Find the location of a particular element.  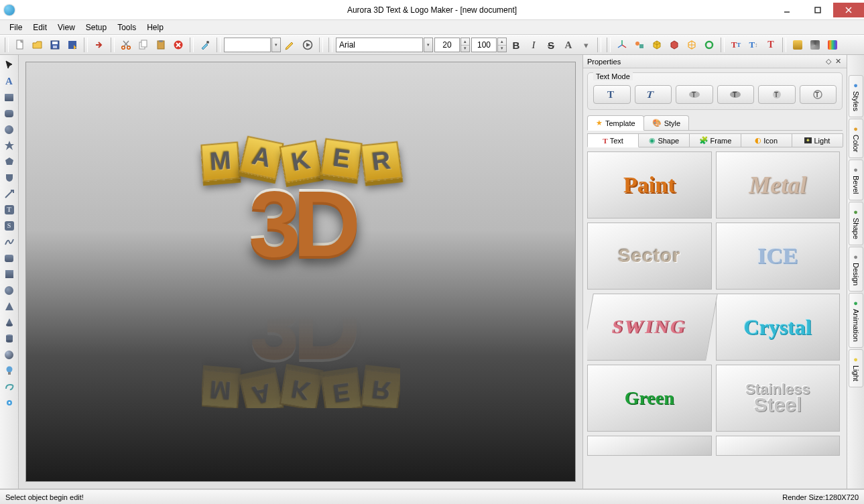

template-crystal: Crystal is located at coordinates (778, 327).